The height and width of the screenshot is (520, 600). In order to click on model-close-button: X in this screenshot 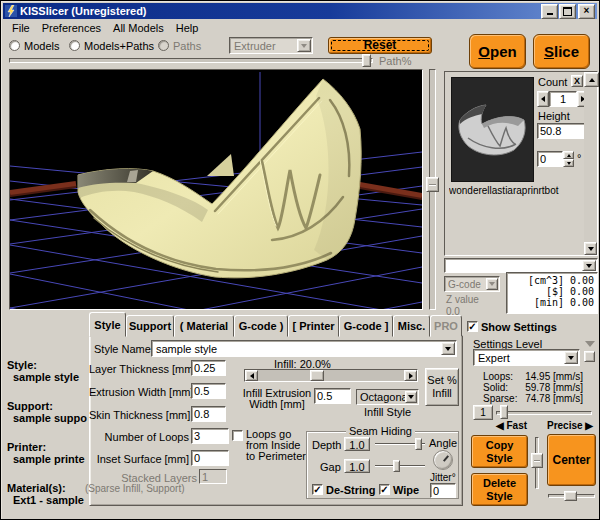, I will do `click(577, 81)`.